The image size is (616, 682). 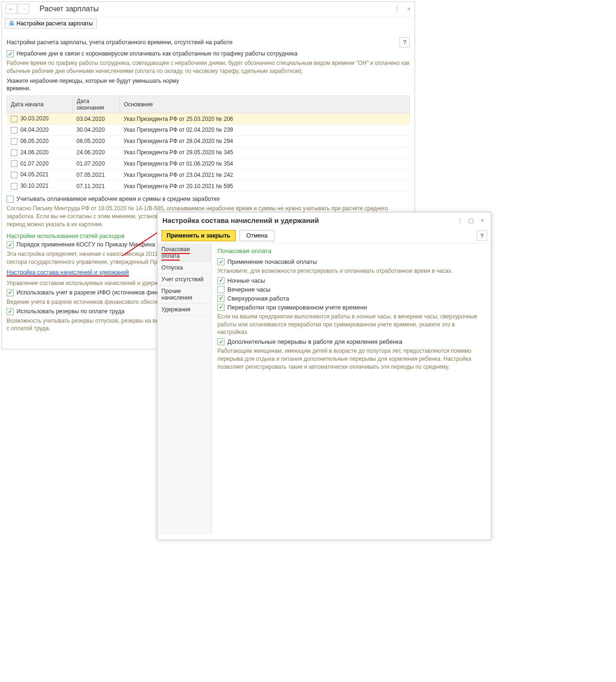 I want to click on tab-hourly: Почасовая оплата, so click(x=184, y=253).